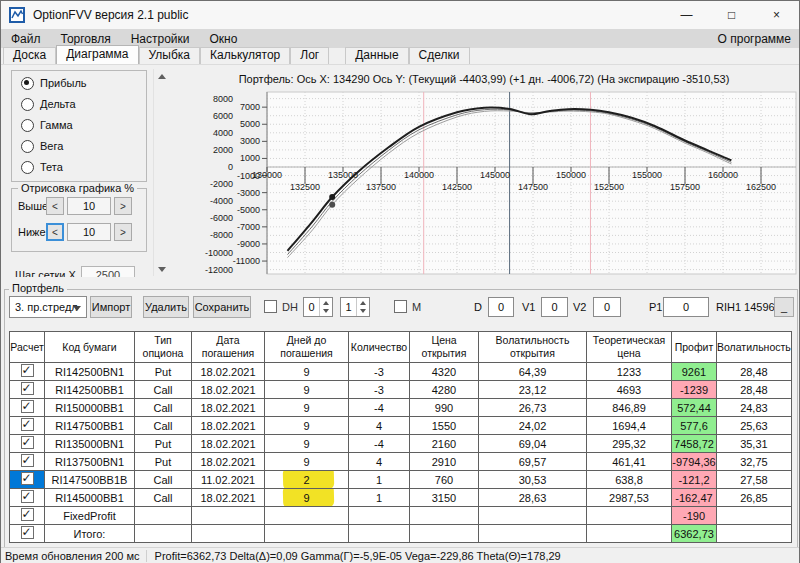  Describe the element at coordinates (533, 480) in the screenshot. I see `cell-open-vol: 30,53` at that location.